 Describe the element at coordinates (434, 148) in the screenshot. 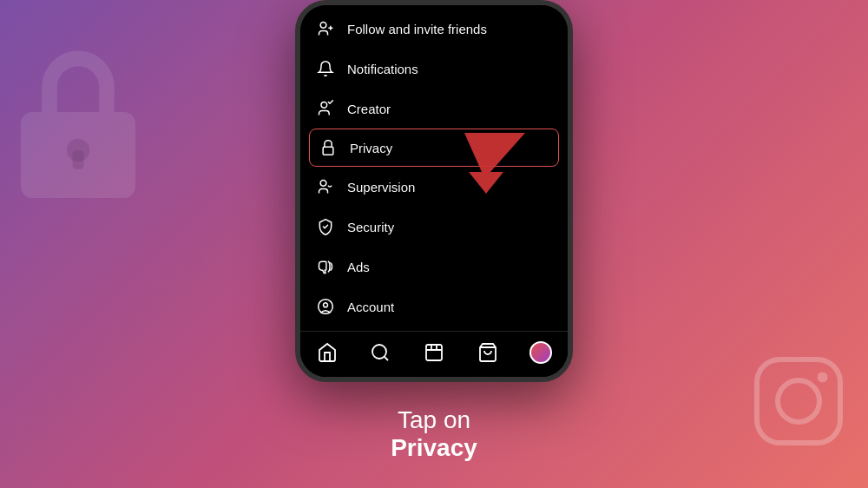

I see `menu-item-privacy: Privacy` at that location.